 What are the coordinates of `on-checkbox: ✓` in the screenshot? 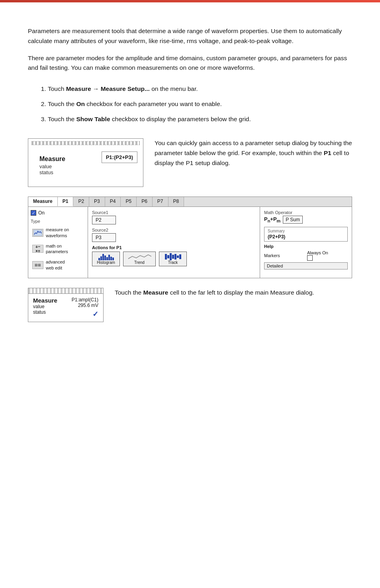 It's located at (33, 213).